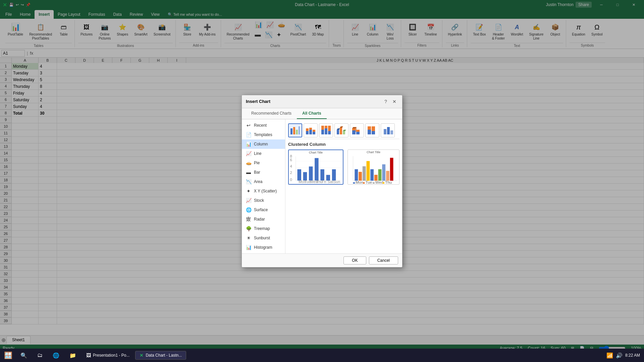  What do you see at coordinates (8, 355) in the screenshot?
I see `start-button: 🪟` at bounding box center [8, 355].